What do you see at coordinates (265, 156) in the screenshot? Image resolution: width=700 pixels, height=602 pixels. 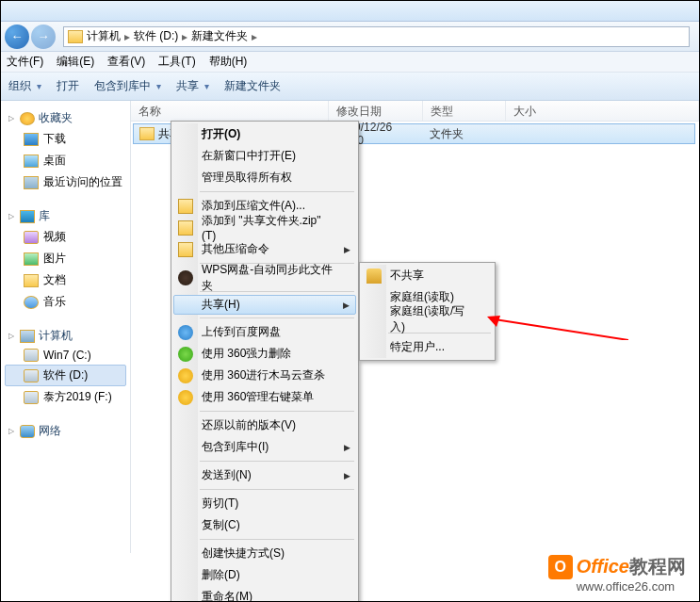 I see `ctx-open-new-window: 在新窗口中打开(E)` at bounding box center [265, 156].